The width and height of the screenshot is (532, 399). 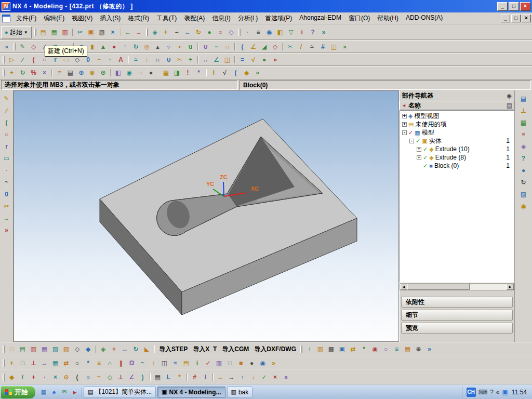 I want to click on unblank-object-icon: ●, so click(x=151, y=73).